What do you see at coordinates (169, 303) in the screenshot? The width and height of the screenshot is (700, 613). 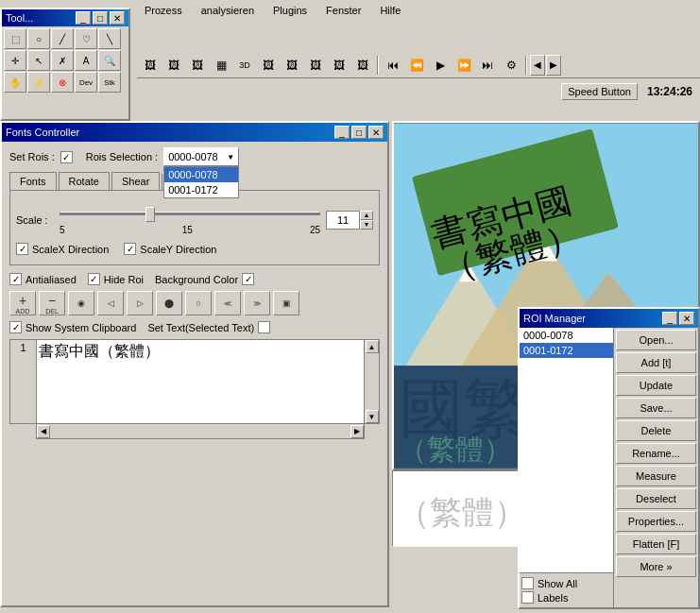 I see `action-btn-6: ⬤` at bounding box center [169, 303].